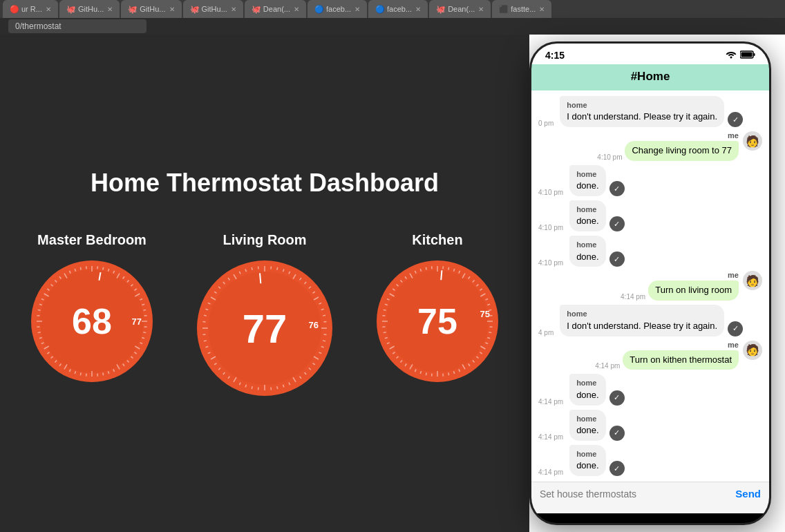 The width and height of the screenshot is (785, 532). Describe the element at coordinates (137, 322) in the screenshot. I see `dial-setpoint-1: 77` at that location.